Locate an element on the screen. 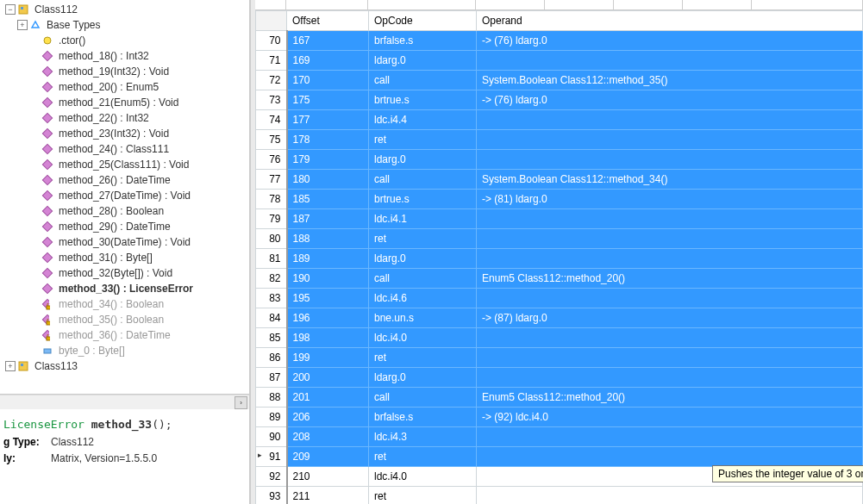 Image resolution: width=863 pixels, height=504 pixels. table-row: 85198ldc.i4.0 is located at coordinates (560, 338).